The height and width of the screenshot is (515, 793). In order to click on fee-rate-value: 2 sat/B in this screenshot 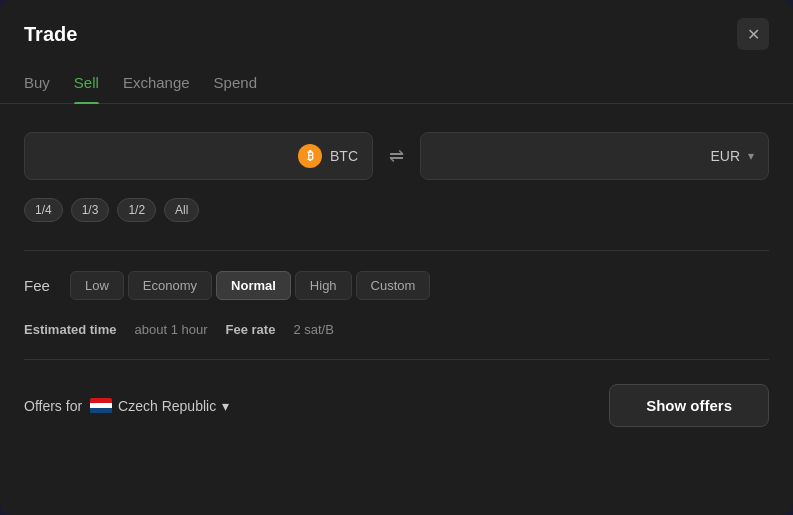, I will do `click(313, 330)`.